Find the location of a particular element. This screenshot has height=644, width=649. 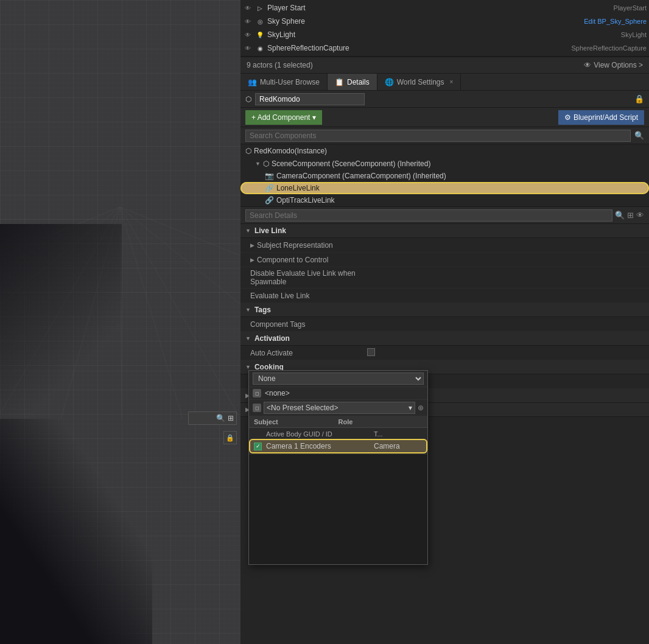

tree-row: 🔗 OptiTrackLiveLink is located at coordinates (444, 200).